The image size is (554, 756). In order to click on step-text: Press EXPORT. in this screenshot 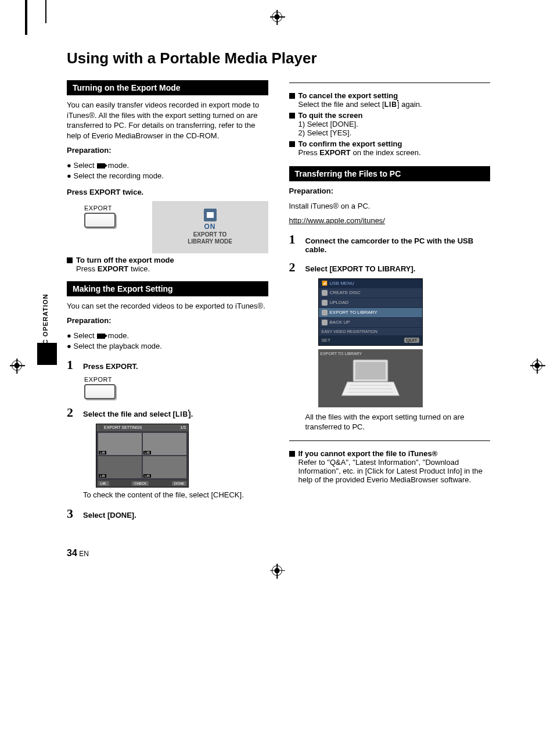, I will do `click(175, 366)`.